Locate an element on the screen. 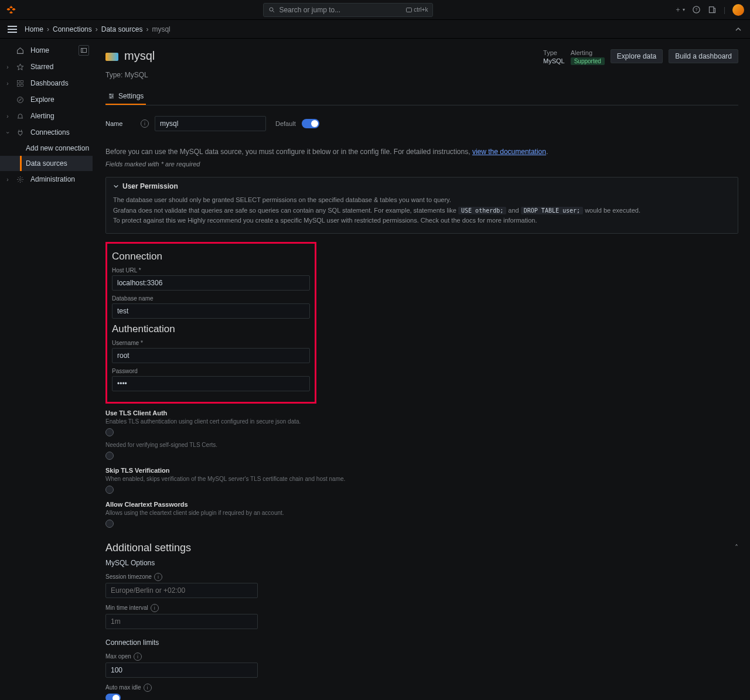 The height and width of the screenshot is (700, 750). cleartext-toggle is located at coordinates (110, 524).